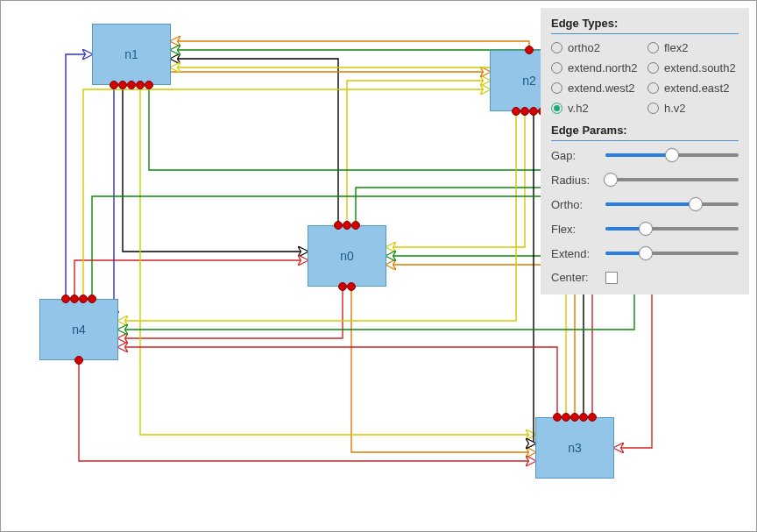 This screenshot has width=757, height=532. What do you see at coordinates (350, 46) in the screenshot?
I see `edge-n2-n1` at bounding box center [350, 46].